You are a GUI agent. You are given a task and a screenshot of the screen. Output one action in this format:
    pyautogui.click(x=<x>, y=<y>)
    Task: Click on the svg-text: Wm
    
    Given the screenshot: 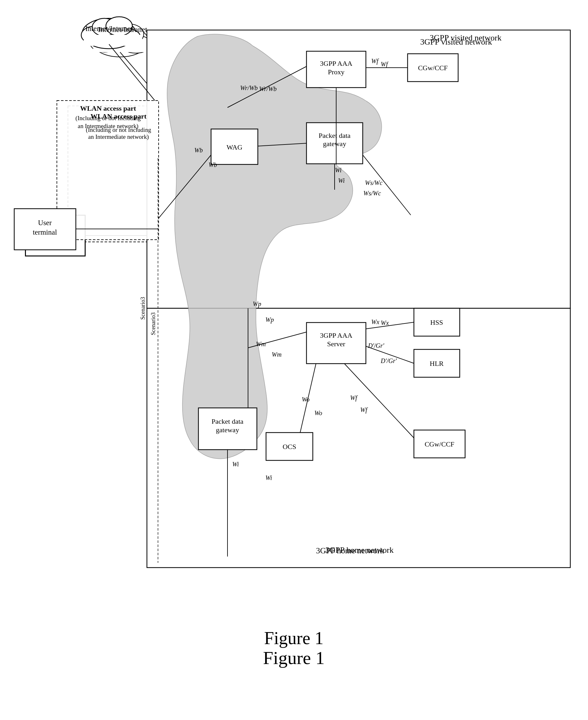 What is the action you would take?
    pyautogui.click(x=261, y=344)
    